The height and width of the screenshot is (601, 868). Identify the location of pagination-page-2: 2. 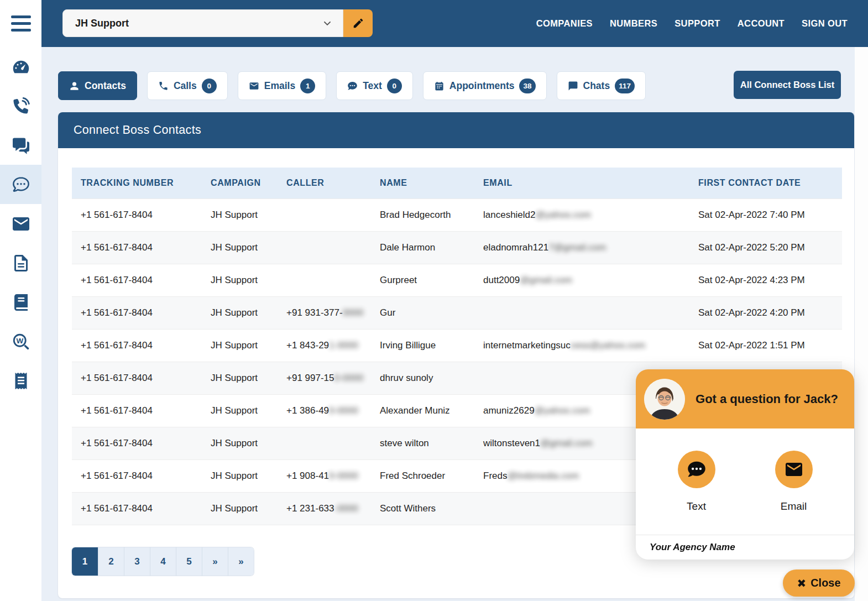
(111, 562).